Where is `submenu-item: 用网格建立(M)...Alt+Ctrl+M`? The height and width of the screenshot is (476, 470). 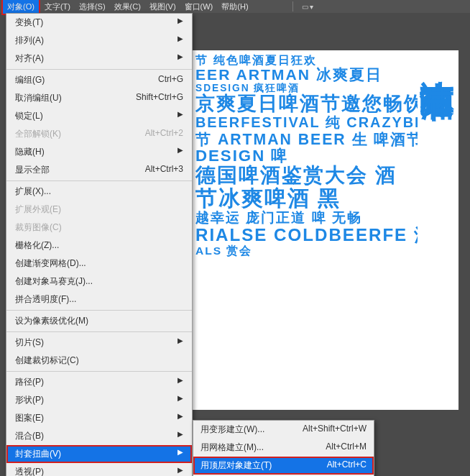
submenu-item: 用网格建立(M)...Alt+Ctrl+M is located at coordinates (283, 447).